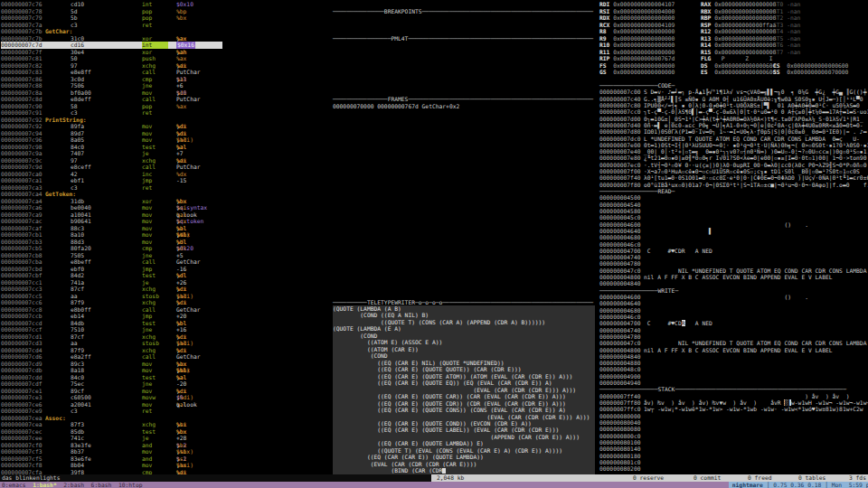  I want to click on instruction-address: 000000007cc1, so click(22, 283).